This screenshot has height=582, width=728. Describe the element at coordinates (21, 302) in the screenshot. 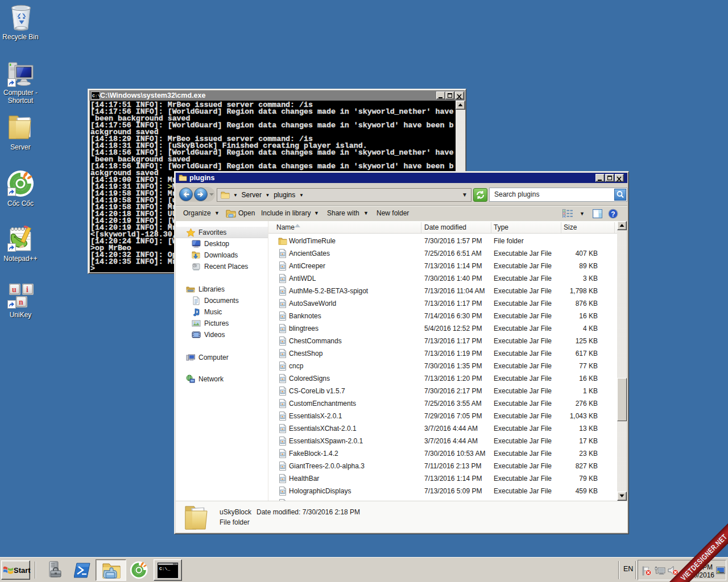

I see `svg-text: n` at that location.